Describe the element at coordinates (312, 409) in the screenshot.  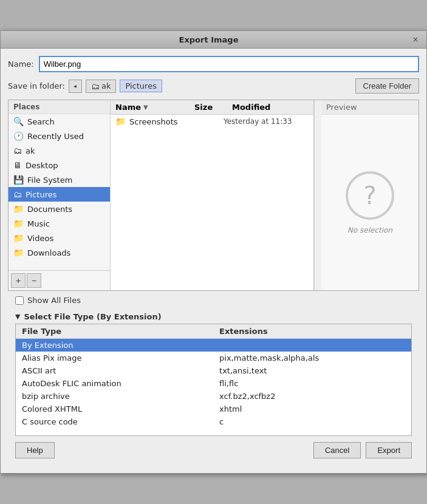
I see `file-type-ext: xhtml` at that location.